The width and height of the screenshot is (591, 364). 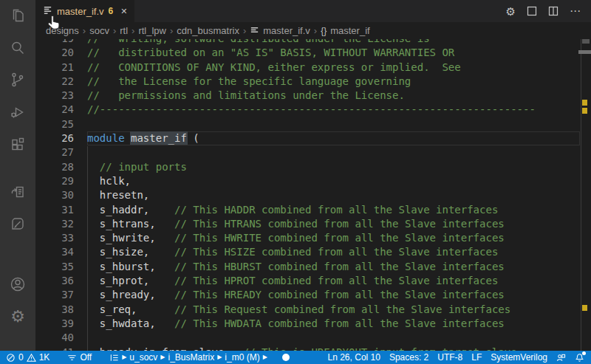 What do you see at coordinates (308, 182) in the screenshot?
I see `code-line: 29 hclk,` at bounding box center [308, 182].